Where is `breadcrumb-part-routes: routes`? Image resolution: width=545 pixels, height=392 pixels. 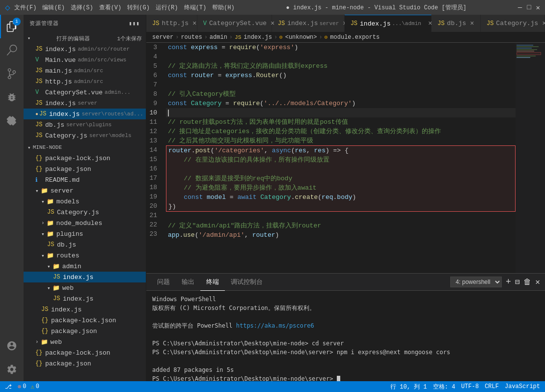
breadcrumb-part-routes: routes is located at coordinates (191, 37).